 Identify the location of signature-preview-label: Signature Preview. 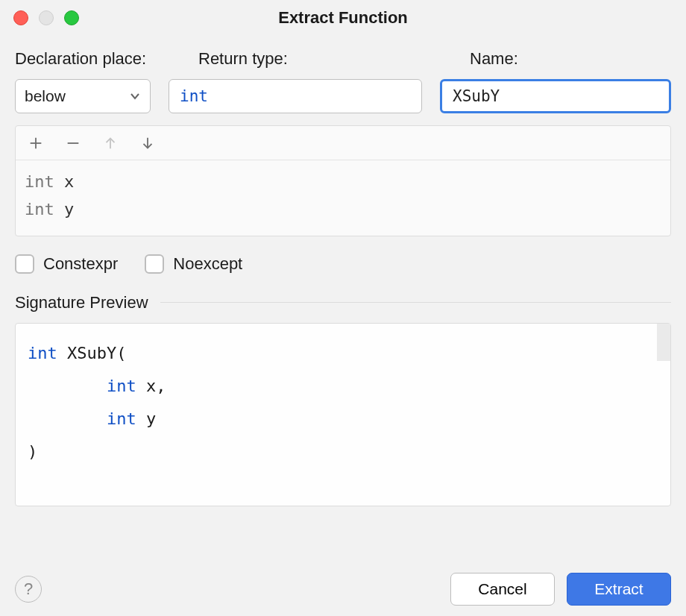
(82, 303).